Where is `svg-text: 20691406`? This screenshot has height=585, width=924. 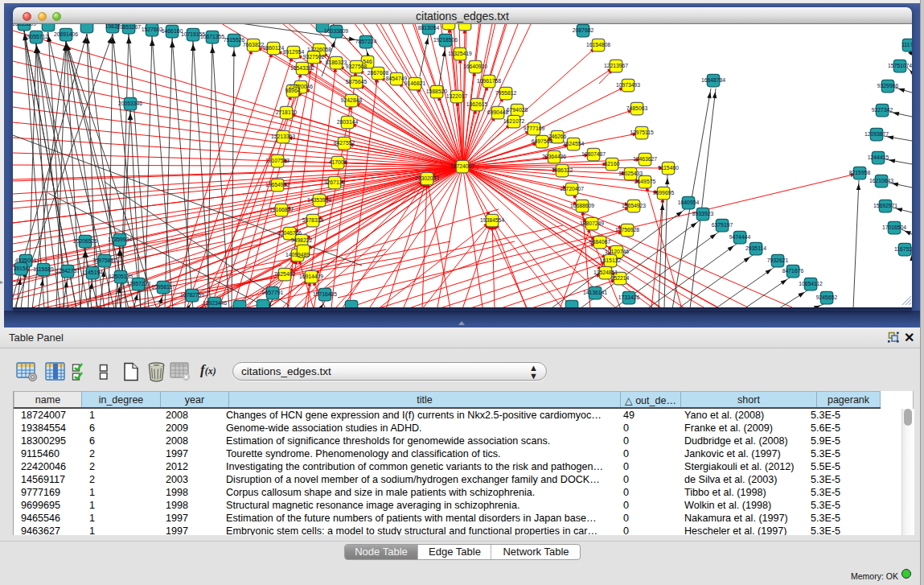
svg-text: 20691406 is located at coordinates (66, 34).